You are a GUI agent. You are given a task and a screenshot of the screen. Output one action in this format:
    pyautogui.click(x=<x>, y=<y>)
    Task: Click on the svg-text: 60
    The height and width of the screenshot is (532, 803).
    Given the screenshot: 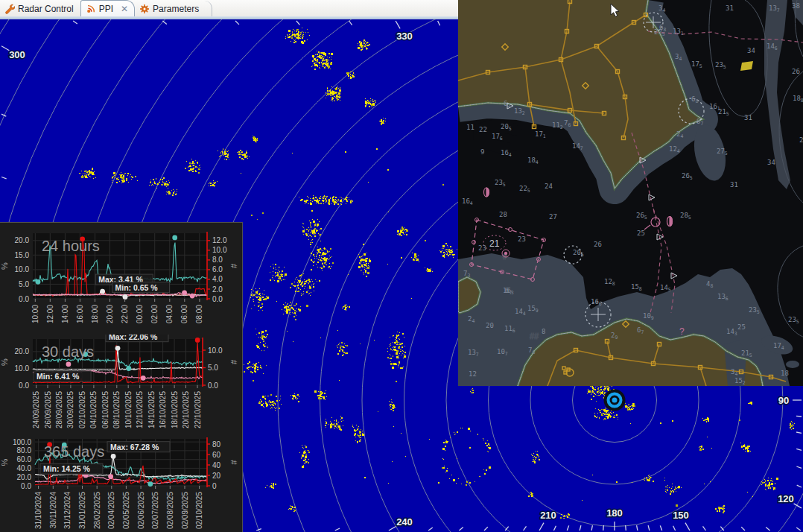 What is the action you would take?
    pyautogui.click(x=217, y=455)
    